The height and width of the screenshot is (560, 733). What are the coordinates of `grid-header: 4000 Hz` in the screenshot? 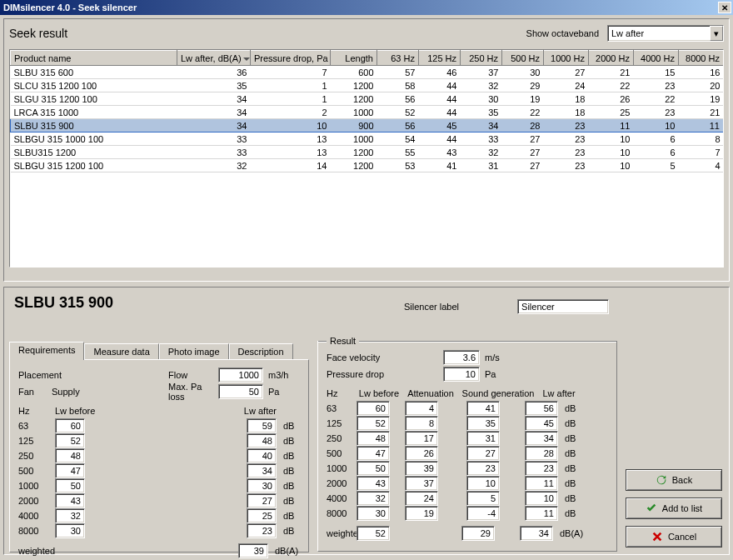 It's located at (656, 58).